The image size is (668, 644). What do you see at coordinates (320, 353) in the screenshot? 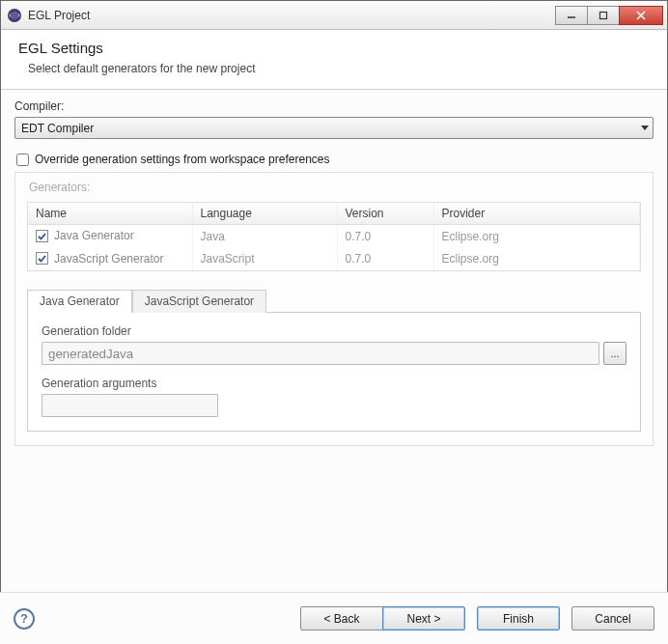
I see `generation-folder-input` at bounding box center [320, 353].